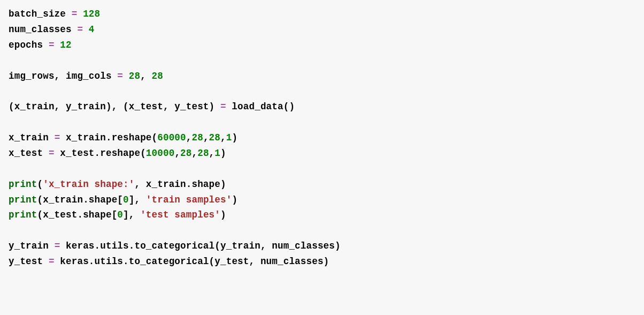 The image size is (644, 315). What do you see at coordinates (174, 246) in the screenshot?
I see `code-line: y_train = keras.utils.to_categorical(y_t…` at bounding box center [174, 246].